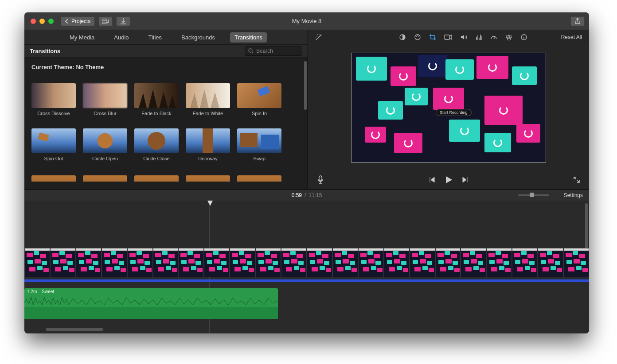  Describe the element at coordinates (320, 180) in the screenshot. I see `record-voiceover-button` at that location.